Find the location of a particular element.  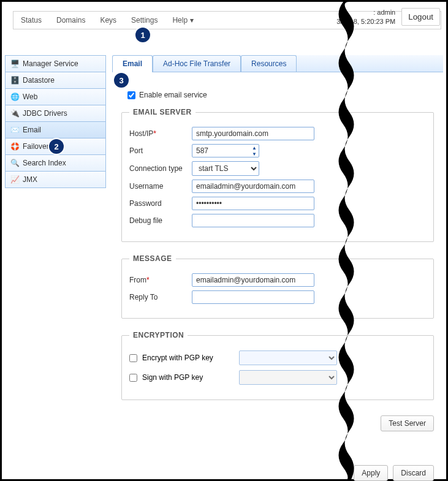

callout-3: 3 is located at coordinates (121, 80).